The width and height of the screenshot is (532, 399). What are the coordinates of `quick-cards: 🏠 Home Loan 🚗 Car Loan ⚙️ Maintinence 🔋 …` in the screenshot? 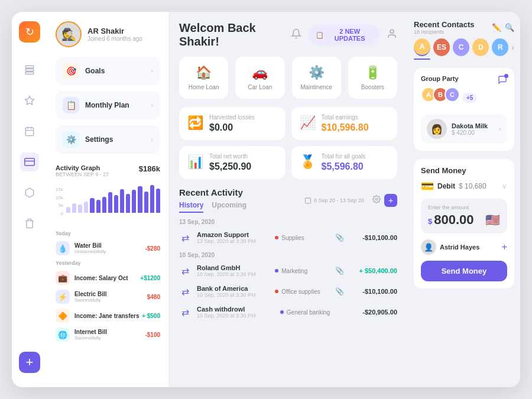 It's located at (288, 78).